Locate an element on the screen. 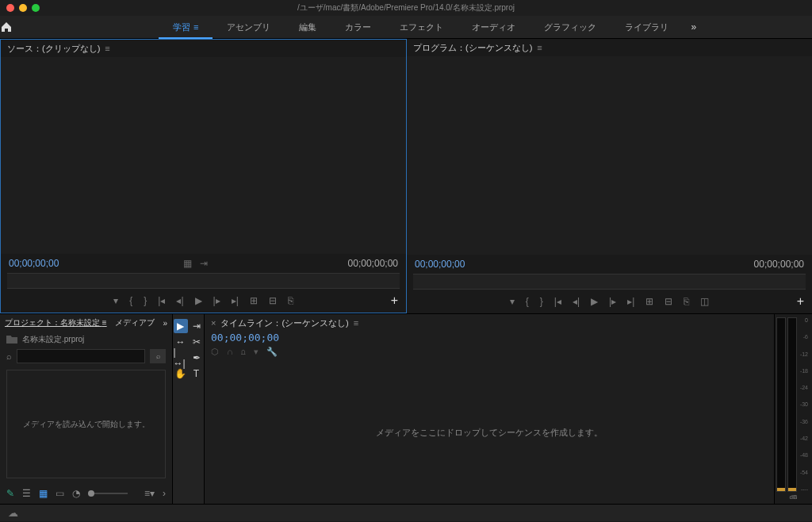 This screenshot has height=522, width=812. fit-icon: ▦ is located at coordinates (187, 263).